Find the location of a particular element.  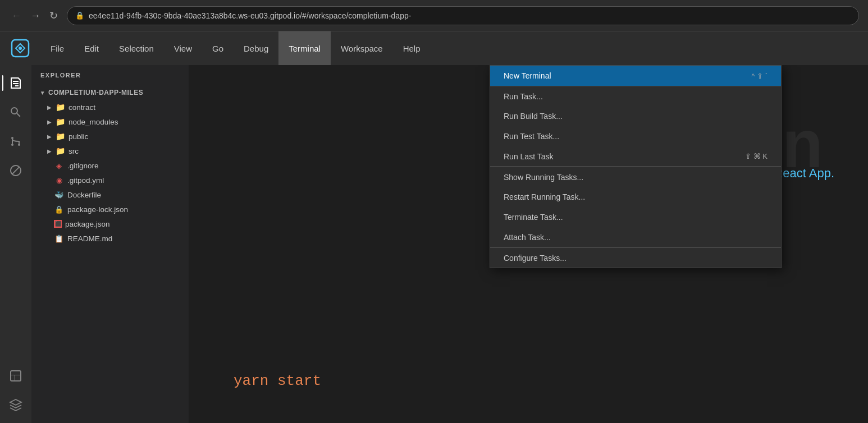

git-icon is located at coordinates (16, 141).